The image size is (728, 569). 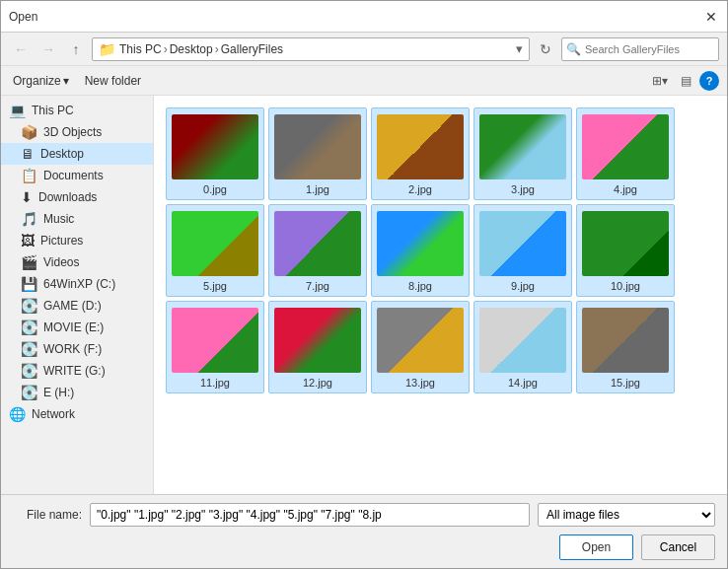 What do you see at coordinates (523, 347) in the screenshot?
I see `file-item: 14.jpg` at bounding box center [523, 347].